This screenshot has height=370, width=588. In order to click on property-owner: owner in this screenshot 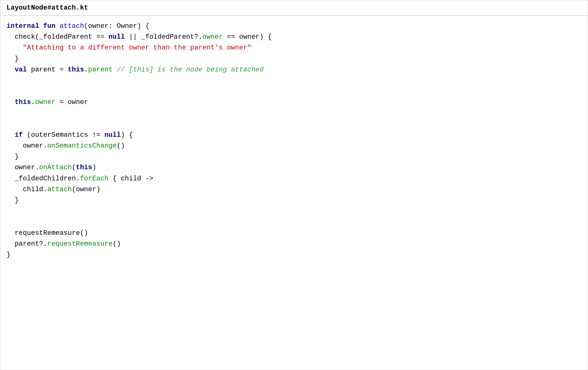, I will do `click(45, 102)`.